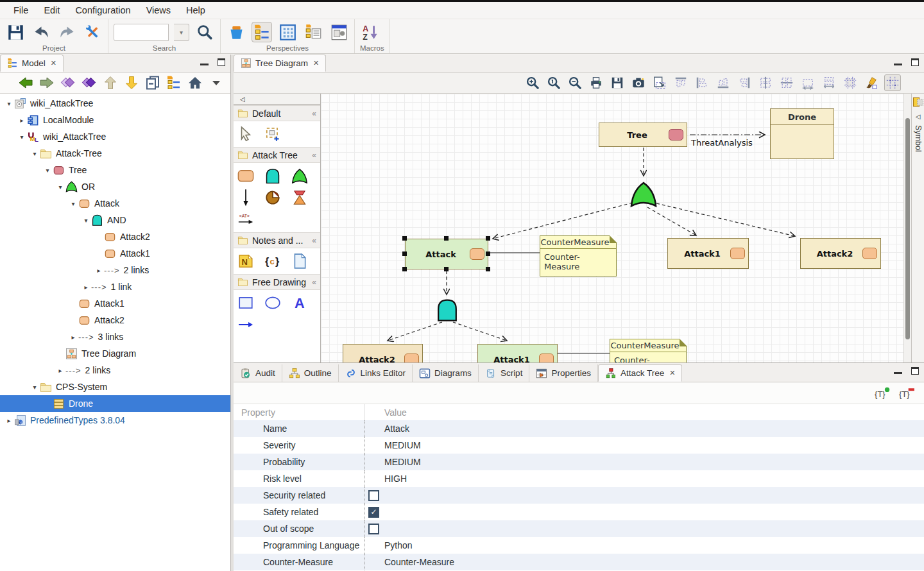 Image resolution: width=924 pixels, height=571 pixels. Describe the element at coordinates (617, 83) in the screenshot. I see `save-diagram-button` at that location.